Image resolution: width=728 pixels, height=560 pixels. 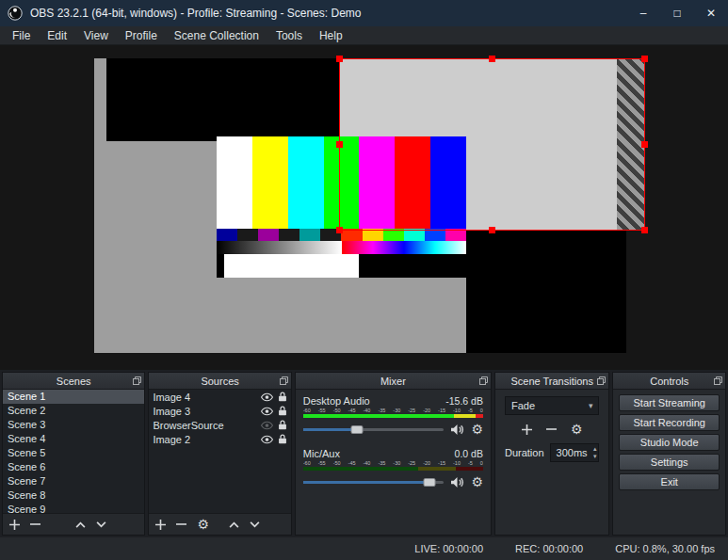 What do you see at coordinates (73, 439) in the screenshot?
I see `scene-list-item: Scene 4` at bounding box center [73, 439].